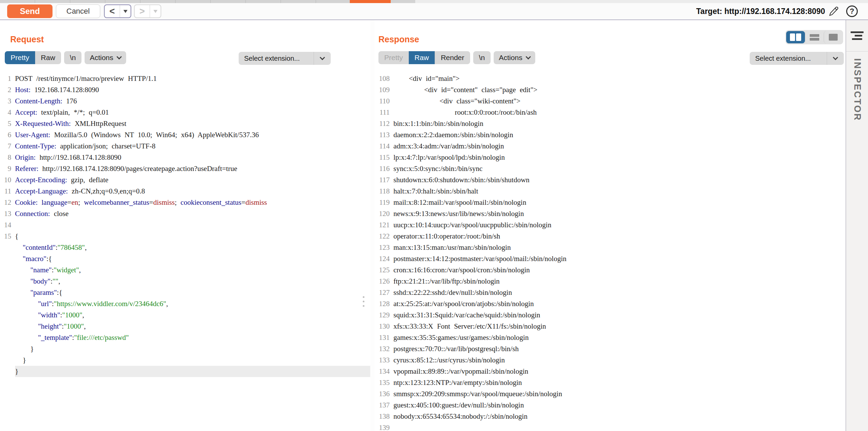 This screenshot has height=431, width=868. I want to click on panel-splitter-handle, so click(363, 304).